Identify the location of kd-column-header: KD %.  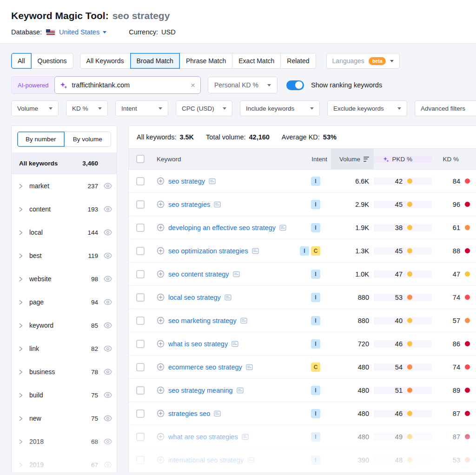
(451, 159).